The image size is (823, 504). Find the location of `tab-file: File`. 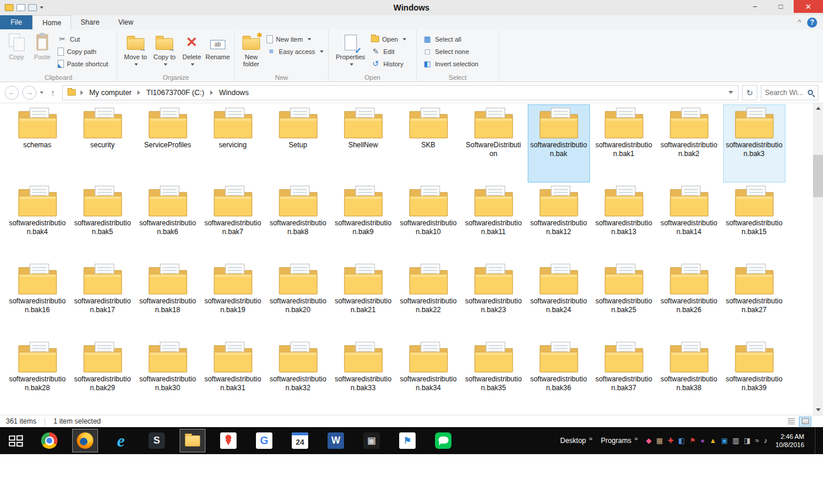

tab-file: File is located at coordinates (16, 22).